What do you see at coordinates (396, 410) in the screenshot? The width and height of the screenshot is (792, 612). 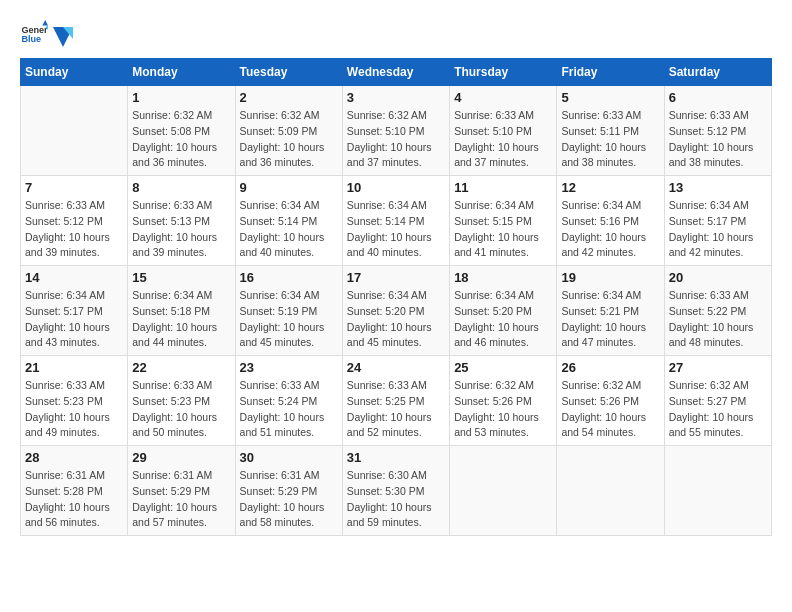 I see `day-detail: Sunrise: 6:33 AM Sunset: 5:25 PM Dayligh…` at bounding box center [396, 410].